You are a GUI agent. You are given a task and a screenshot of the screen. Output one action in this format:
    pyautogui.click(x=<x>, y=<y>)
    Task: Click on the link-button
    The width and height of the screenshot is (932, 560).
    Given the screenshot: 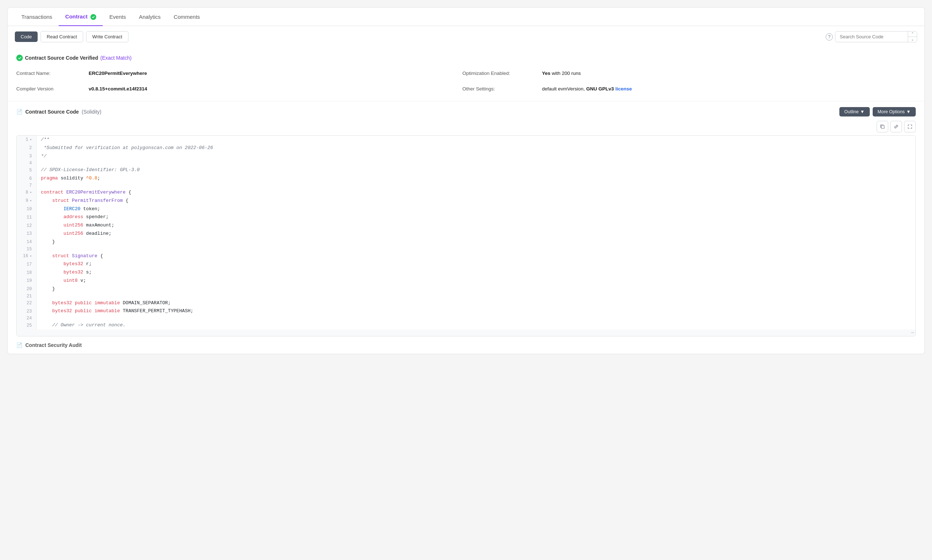 What is the action you would take?
    pyautogui.click(x=896, y=127)
    